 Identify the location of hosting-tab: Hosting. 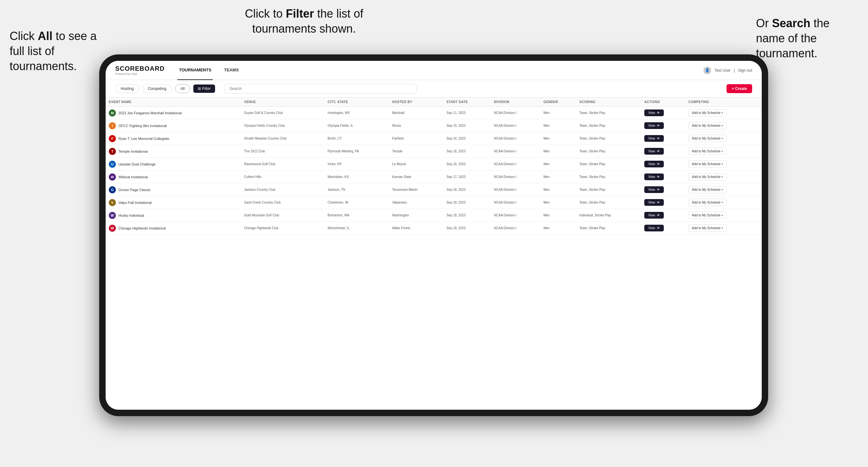
(127, 89).